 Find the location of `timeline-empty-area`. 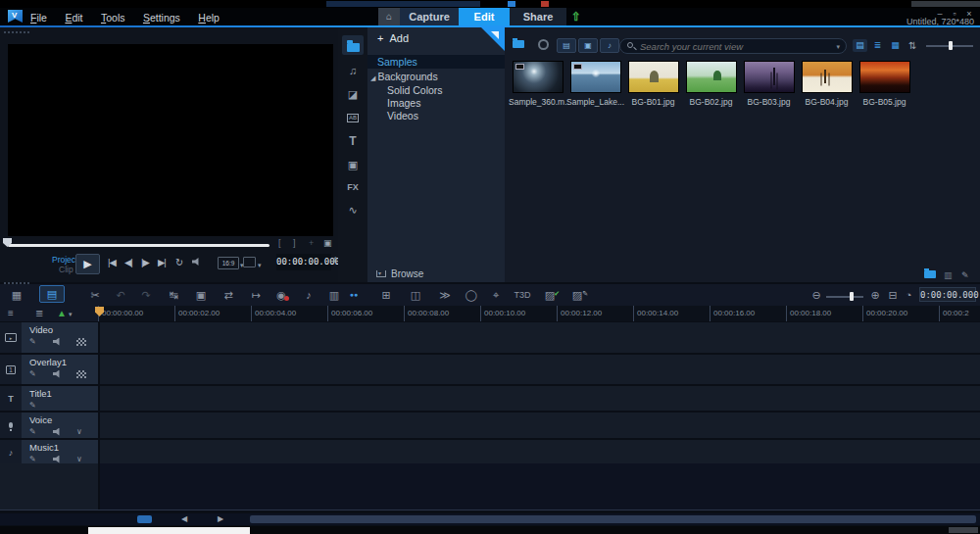

timeline-empty-area is located at coordinates (540, 486).